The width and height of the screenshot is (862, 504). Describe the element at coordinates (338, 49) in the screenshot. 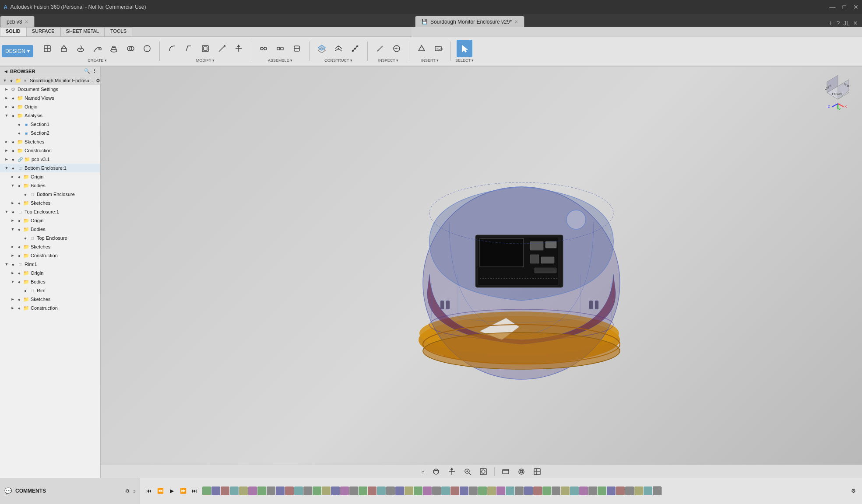

I see `construct-midplane-btn` at that location.